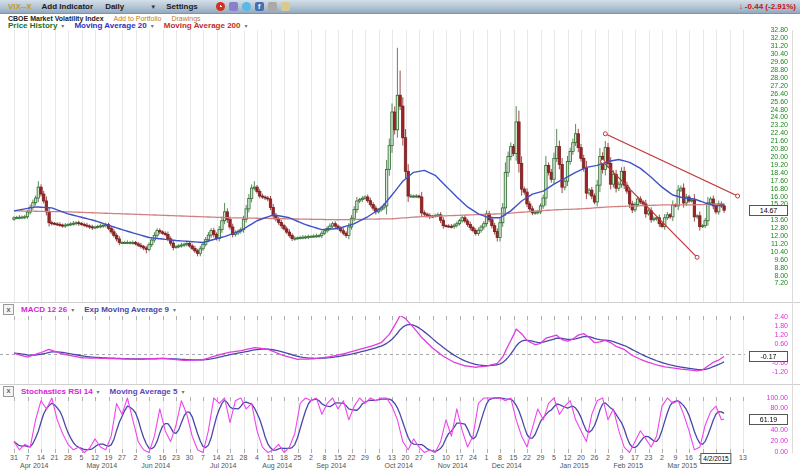 The image size is (800, 471). Describe the element at coordinates (72, 310) in the screenshot. I see `macd-caret-icon: ▾` at that location.